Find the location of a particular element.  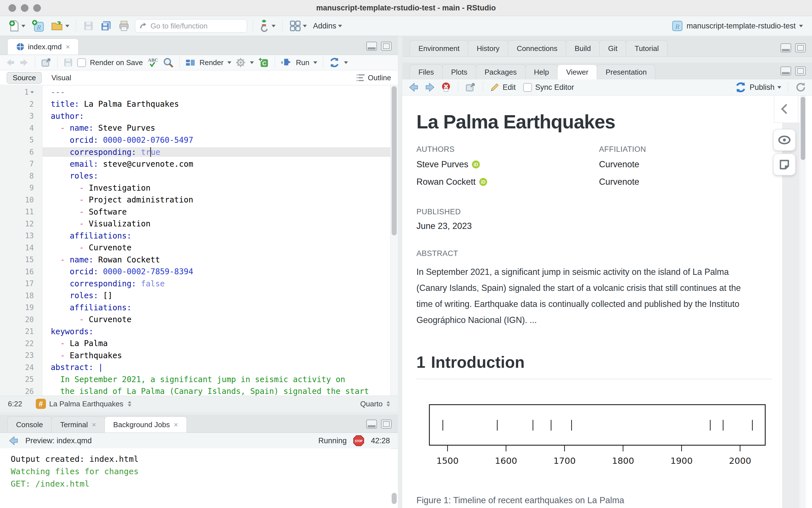

code-line: 4 - name: Steve Purves is located at coordinates (195, 128).